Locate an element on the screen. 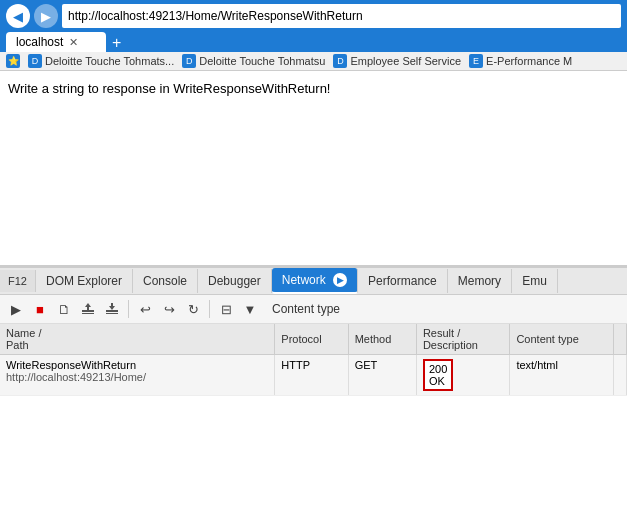 This screenshot has width=627, height=531. nav-back-button: ↩ is located at coordinates (145, 309).